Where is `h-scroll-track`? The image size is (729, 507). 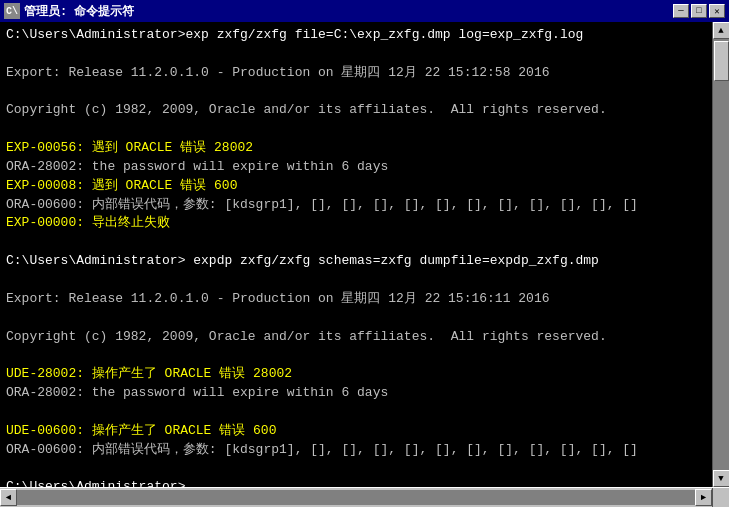
h-scroll-track is located at coordinates (356, 498).